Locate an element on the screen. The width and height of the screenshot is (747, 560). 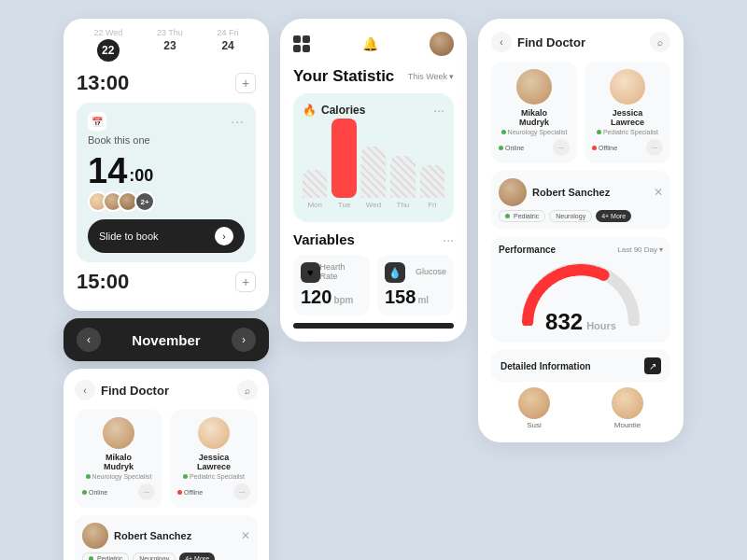
doctor-spec-2: Pediatric Specialist is located at coordinates (214, 476).